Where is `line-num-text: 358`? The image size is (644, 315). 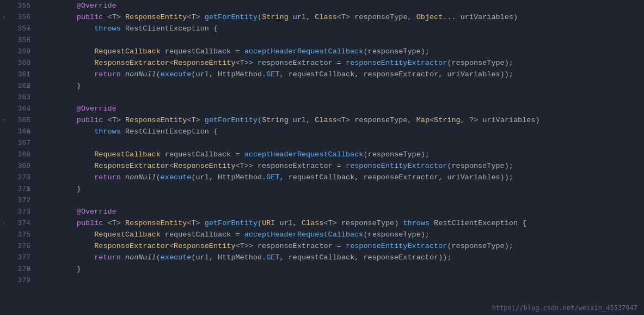 line-num-text: 358 is located at coordinates (24, 40).